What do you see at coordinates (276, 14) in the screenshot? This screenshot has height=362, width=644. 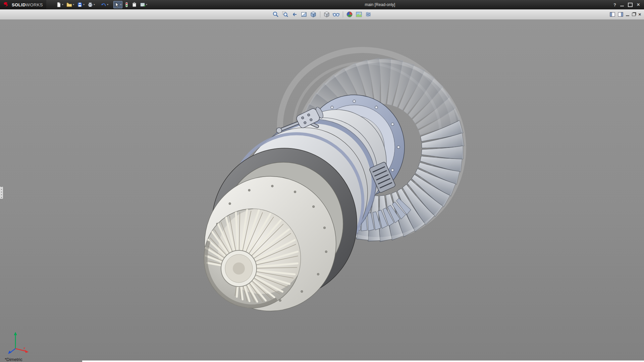 I see `zoom-to-fit-button` at bounding box center [276, 14].